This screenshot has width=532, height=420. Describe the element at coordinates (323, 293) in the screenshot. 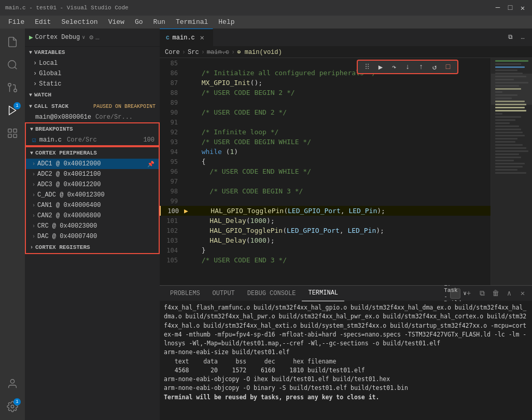

I see `tab-terminal: TERMINAL` at that location.